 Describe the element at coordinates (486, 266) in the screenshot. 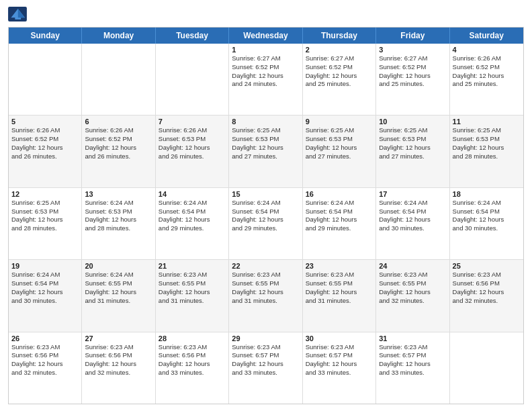

I see `cell-date-number: 25` at that location.